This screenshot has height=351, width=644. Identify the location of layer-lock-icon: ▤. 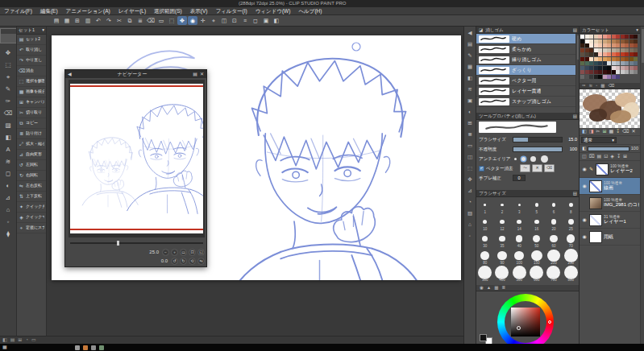
(600, 156).